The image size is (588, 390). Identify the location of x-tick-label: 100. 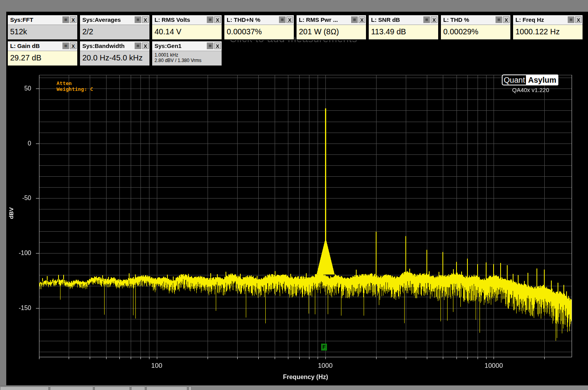
(157, 366).